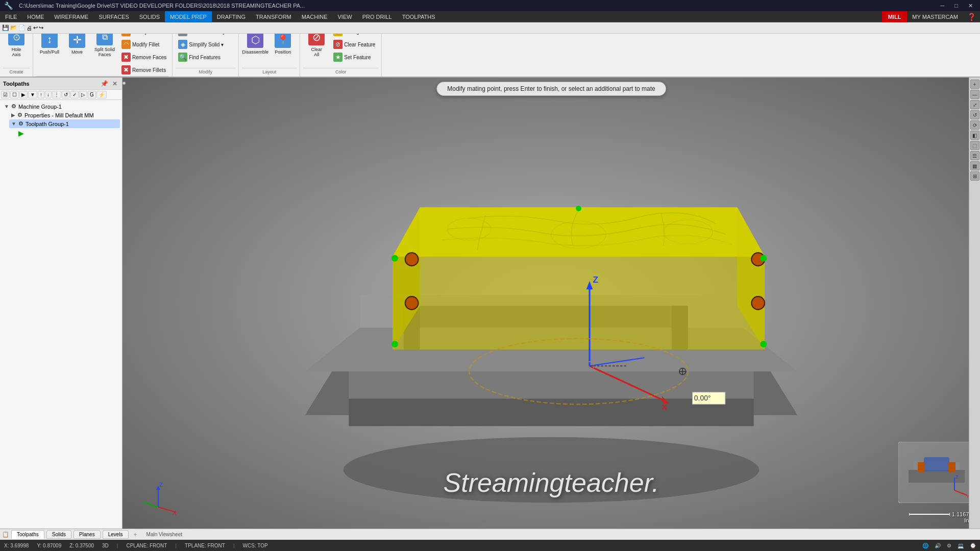  What do you see at coordinates (949, 546) in the screenshot?
I see `status-icon-3: ⚙` at bounding box center [949, 546].